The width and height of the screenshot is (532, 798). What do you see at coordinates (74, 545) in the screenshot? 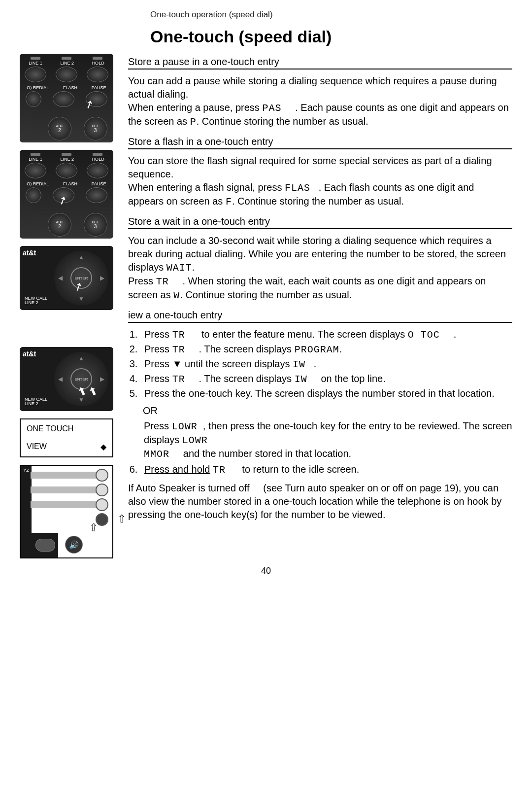
I see `speaker-icon: 🔊` at bounding box center [74, 545].